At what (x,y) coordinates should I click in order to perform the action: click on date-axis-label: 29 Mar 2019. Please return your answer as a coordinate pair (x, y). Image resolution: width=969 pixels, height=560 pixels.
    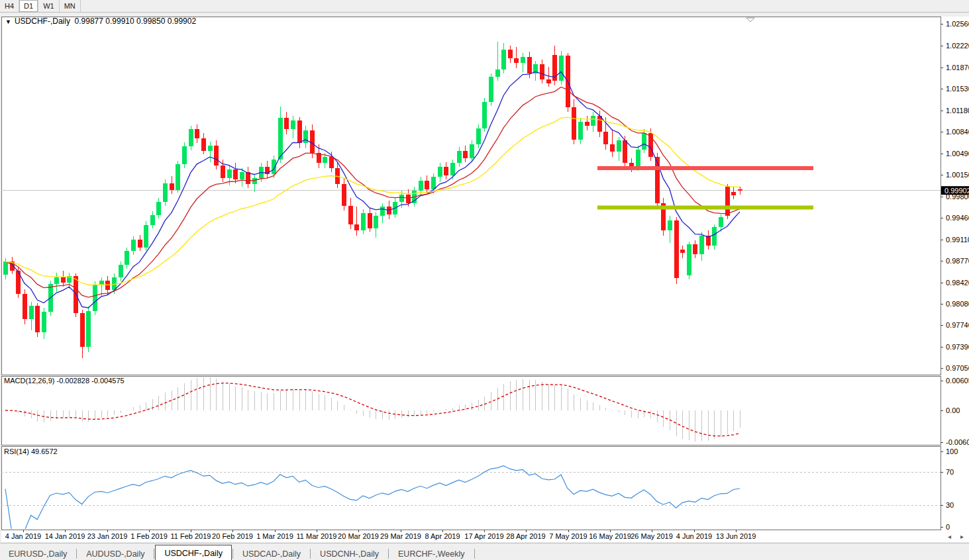
    Looking at the image, I should click on (401, 536).